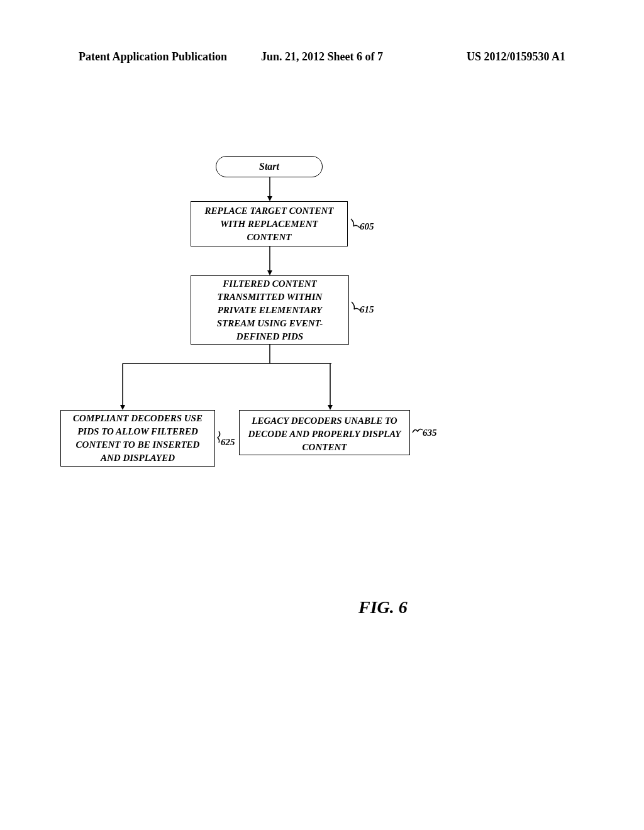 The height and width of the screenshot is (830, 644). What do you see at coordinates (269, 167) in the screenshot?
I see `start-label: Start` at bounding box center [269, 167].